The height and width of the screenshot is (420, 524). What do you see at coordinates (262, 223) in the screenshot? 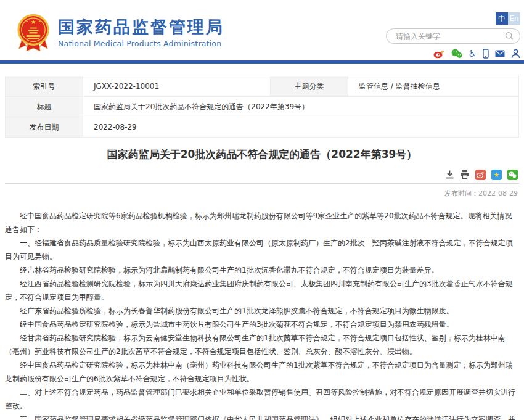
I see `article-paragraph: 经中国食品药品检定研究院等6家药品检验机构检验，标示为郑州瑞龙制药股份有限公司等…` at bounding box center [262, 223].